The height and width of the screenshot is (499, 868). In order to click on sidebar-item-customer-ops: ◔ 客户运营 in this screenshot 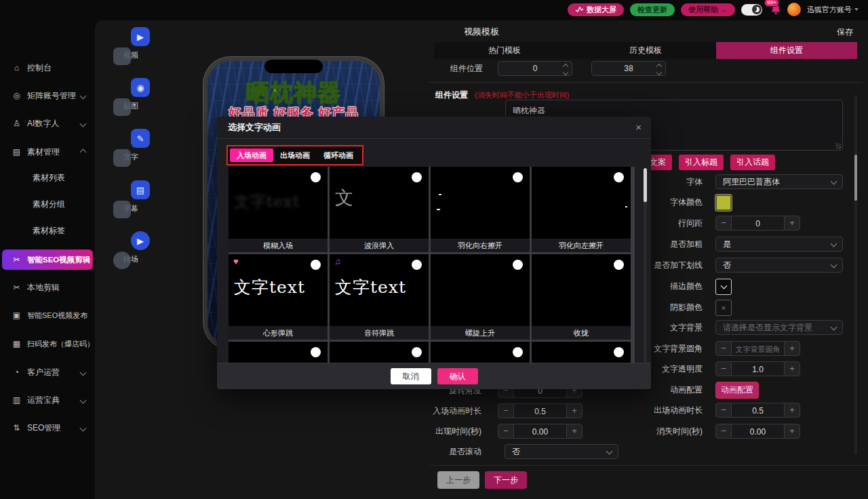, I will do `click(47, 372)`.